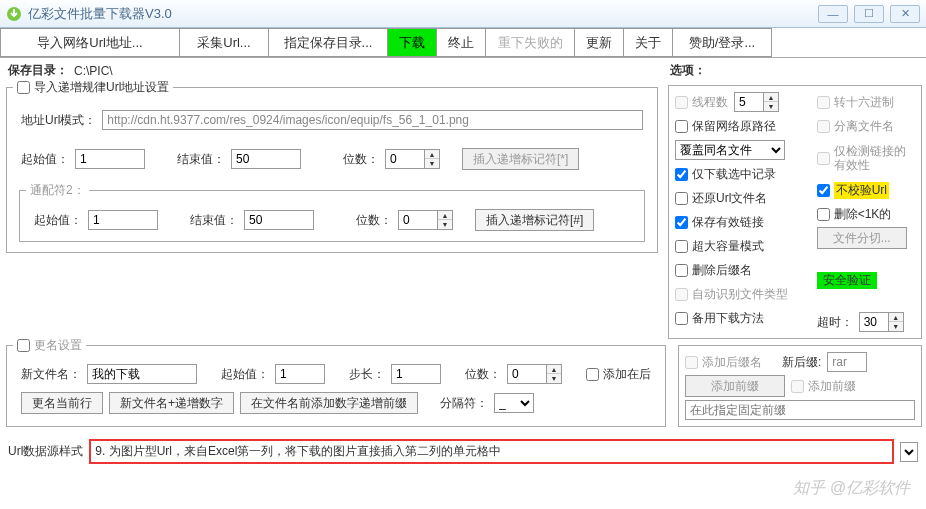 The height and width of the screenshot is (509, 926). What do you see at coordinates (530, 42) in the screenshot?
I see `redownload-button: 重下失败的` at bounding box center [530, 42].